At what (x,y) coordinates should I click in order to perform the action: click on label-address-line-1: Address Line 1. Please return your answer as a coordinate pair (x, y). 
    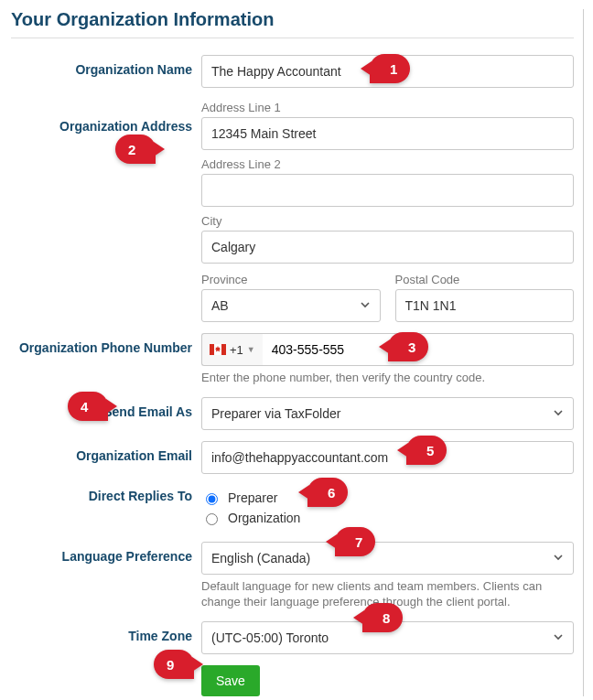
    Looking at the image, I should click on (388, 108).